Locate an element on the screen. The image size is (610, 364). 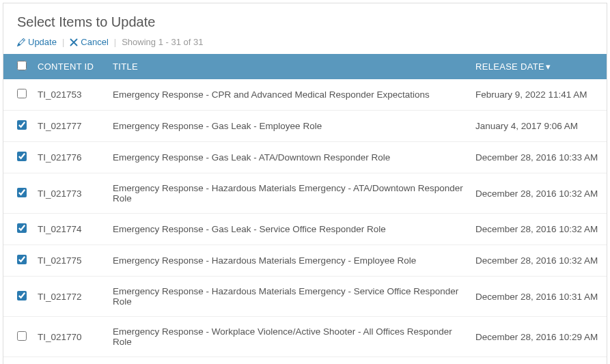
cell-title: Emergency Response - Workplace Violence/… is located at coordinates (288, 337).